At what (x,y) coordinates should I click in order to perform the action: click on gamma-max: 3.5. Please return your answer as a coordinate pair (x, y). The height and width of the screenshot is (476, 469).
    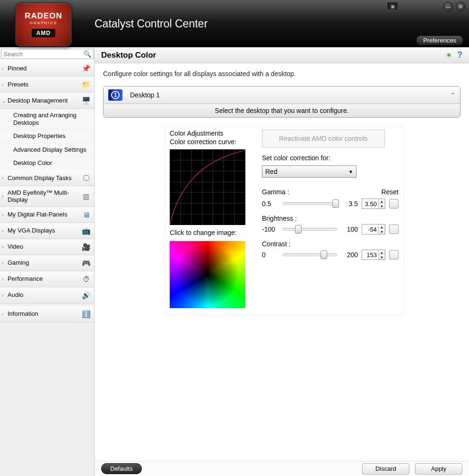
    Looking at the image, I should click on (349, 204).